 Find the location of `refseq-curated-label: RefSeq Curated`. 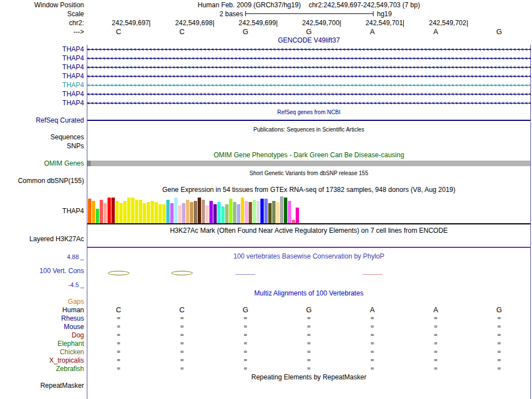

refseq-curated-label: RefSeq Curated is located at coordinates (42, 120).